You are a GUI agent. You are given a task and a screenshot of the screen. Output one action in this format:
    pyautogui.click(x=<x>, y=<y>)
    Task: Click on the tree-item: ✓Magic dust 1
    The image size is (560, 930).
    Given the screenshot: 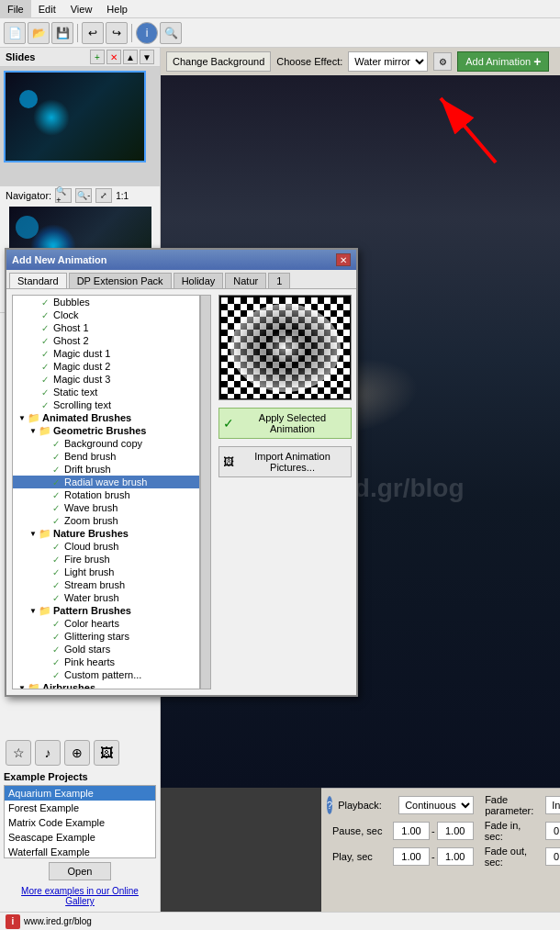 What is the action you would take?
    pyautogui.click(x=106, y=353)
    